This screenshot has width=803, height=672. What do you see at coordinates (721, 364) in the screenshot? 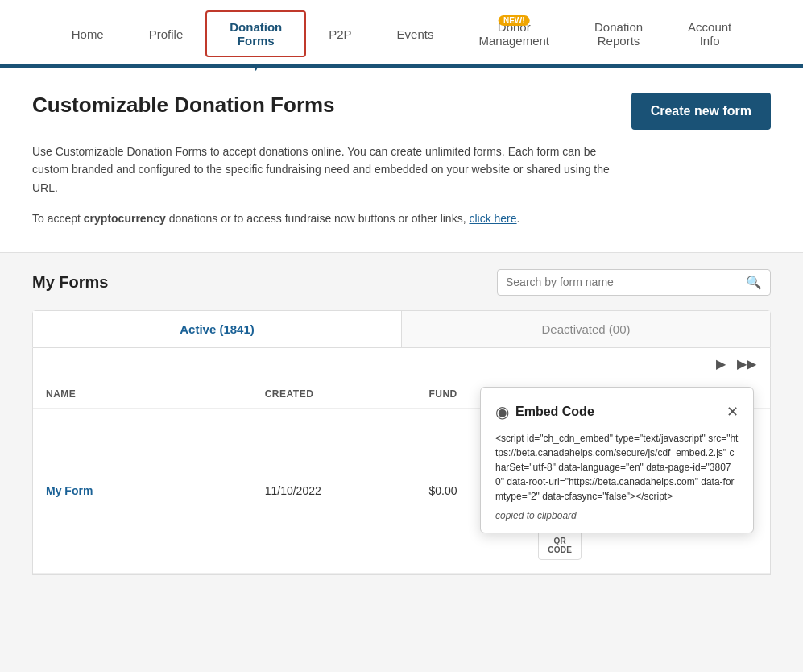
I see `prev-page-button: ▶` at bounding box center [721, 364].